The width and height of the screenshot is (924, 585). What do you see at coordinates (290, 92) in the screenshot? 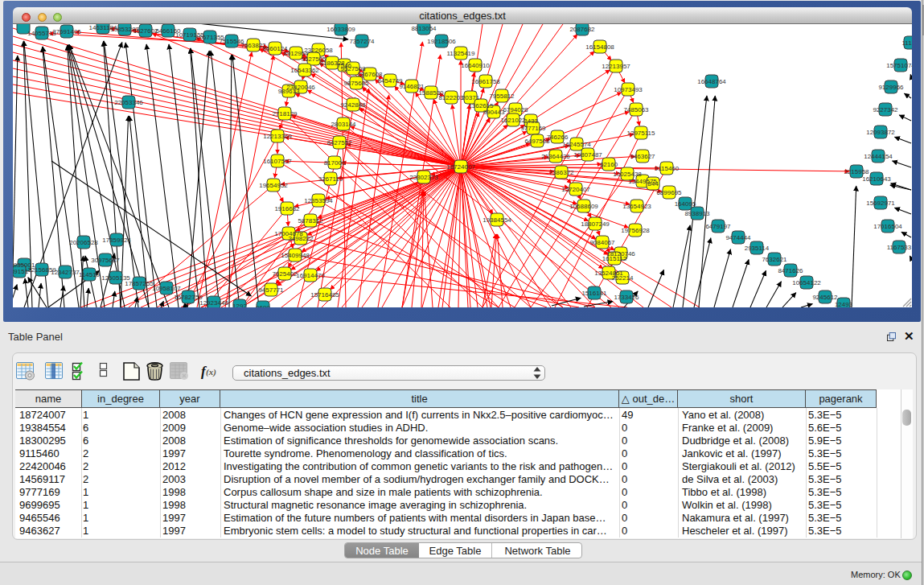
I see `svg-text: 989613` at bounding box center [290, 92].